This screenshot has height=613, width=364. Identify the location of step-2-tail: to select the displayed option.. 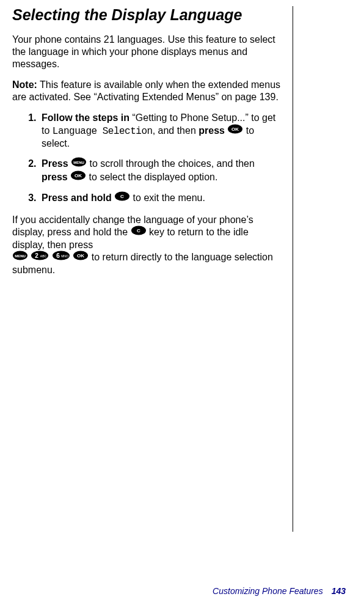
(151, 177).